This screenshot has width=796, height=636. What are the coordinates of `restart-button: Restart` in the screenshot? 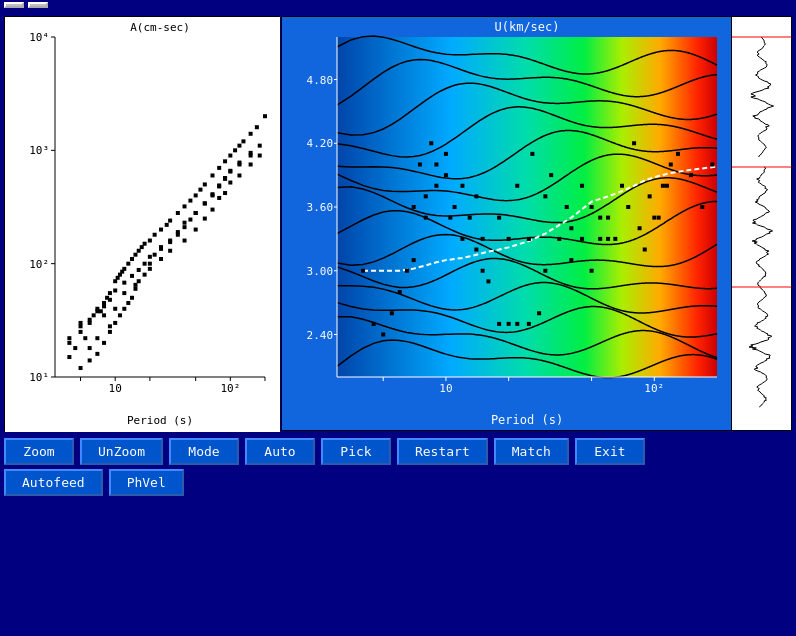 It's located at (442, 452).